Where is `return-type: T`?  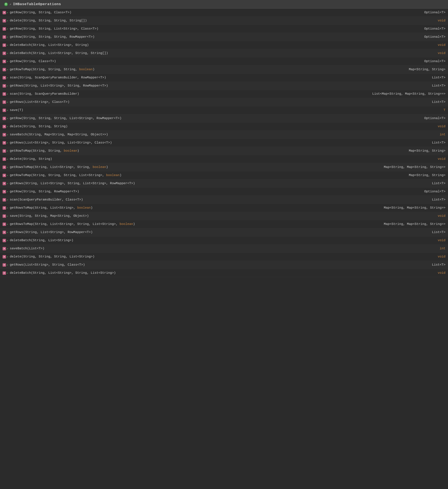
return-type: T is located at coordinates (443, 110).